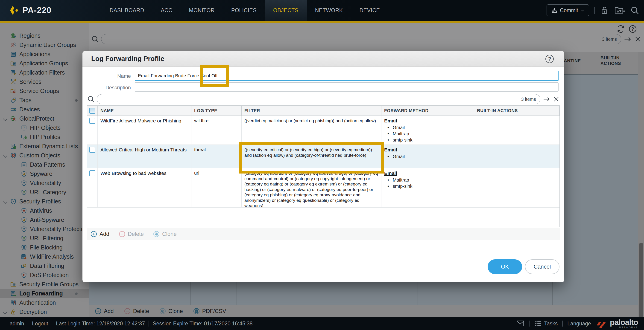  What do you see at coordinates (428, 156) in the screenshot?
I see `cell-forward-method: EmailGmail` at bounding box center [428, 156].